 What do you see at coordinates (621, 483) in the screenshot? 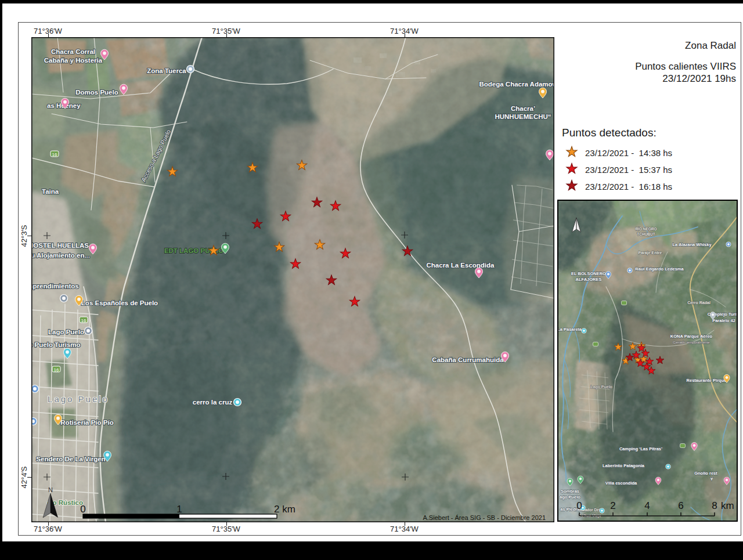
I see `svg-text: Villa escondida` at bounding box center [621, 483].